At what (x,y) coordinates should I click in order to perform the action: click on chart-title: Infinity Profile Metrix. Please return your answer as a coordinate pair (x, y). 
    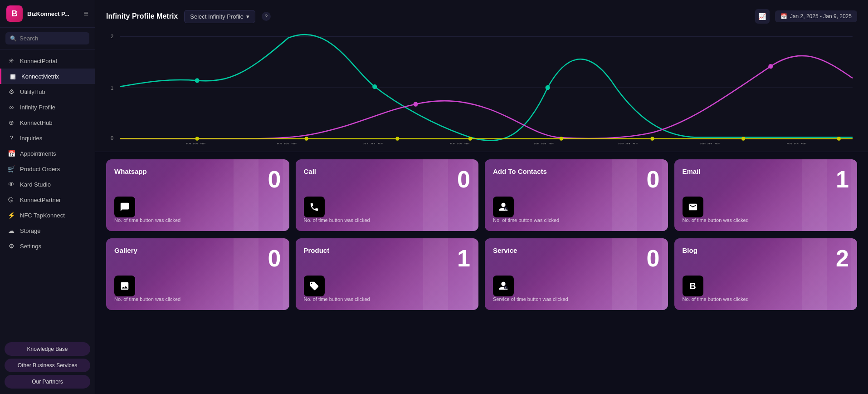
    Looking at the image, I should click on (142, 16).